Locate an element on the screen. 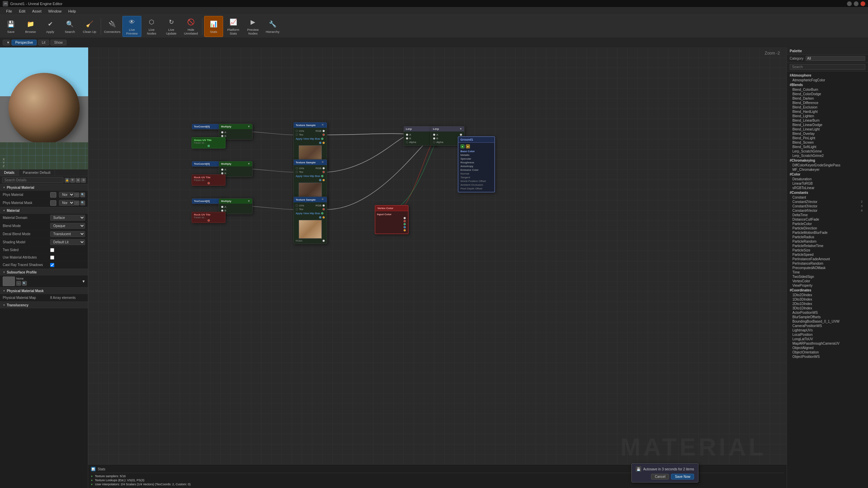 The image size is (868, 488). property-eye-icon: 👁 is located at coordinates (73, 180).